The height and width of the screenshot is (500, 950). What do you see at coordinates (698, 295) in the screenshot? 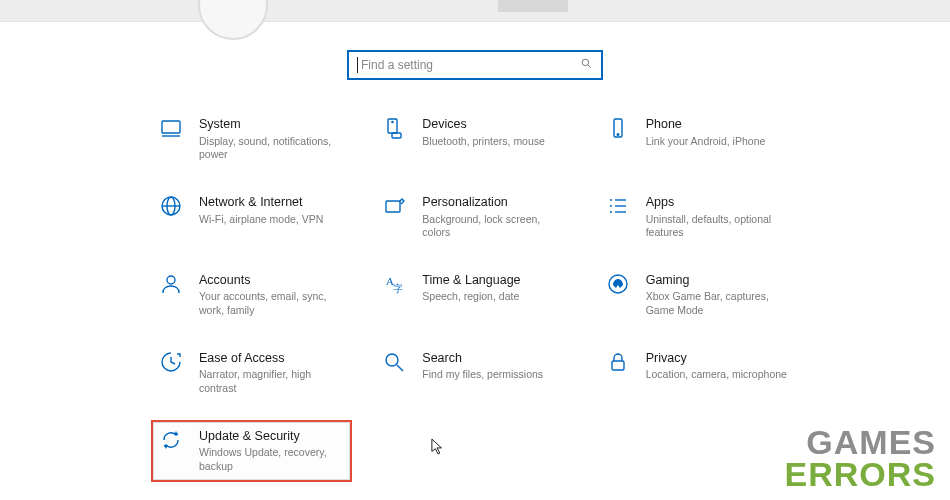
I see `tile-gaming: Gaming Xbox Game Bar, captures, Game Mod…` at bounding box center [698, 295].